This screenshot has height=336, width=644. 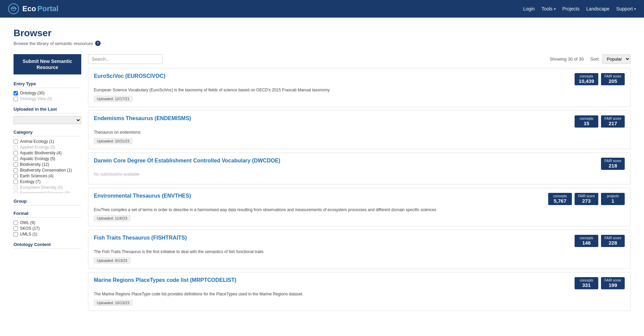 What do you see at coordinates (47, 202) in the screenshot?
I see `group-filter: Group` at bounding box center [47, 202].